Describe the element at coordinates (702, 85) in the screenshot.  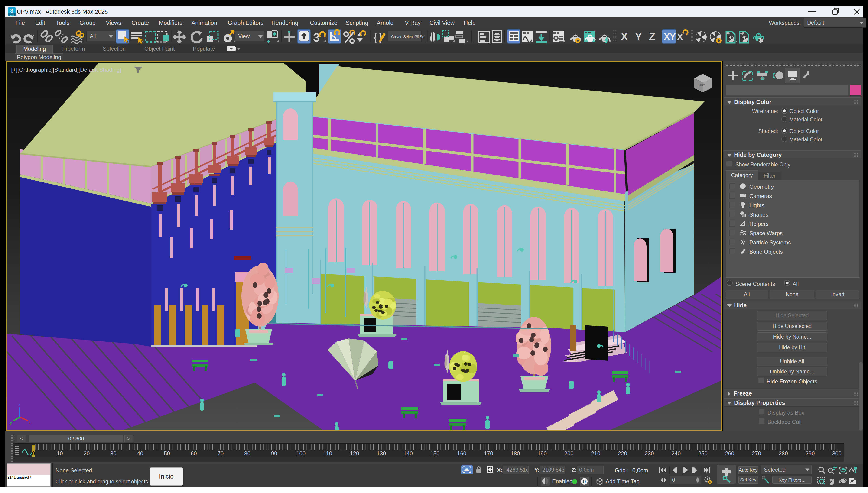
I see `svg-text: LEFT` at that location.